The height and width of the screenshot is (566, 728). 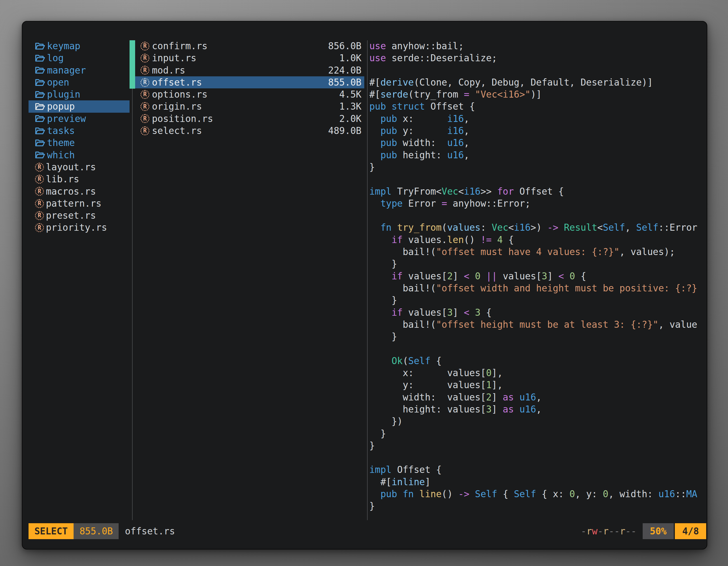 What do you see at coordinates (538, 288) in the screenshot?
I see `code-line: bail!("offset width and height must be p…` at bounding box center [538, 288].